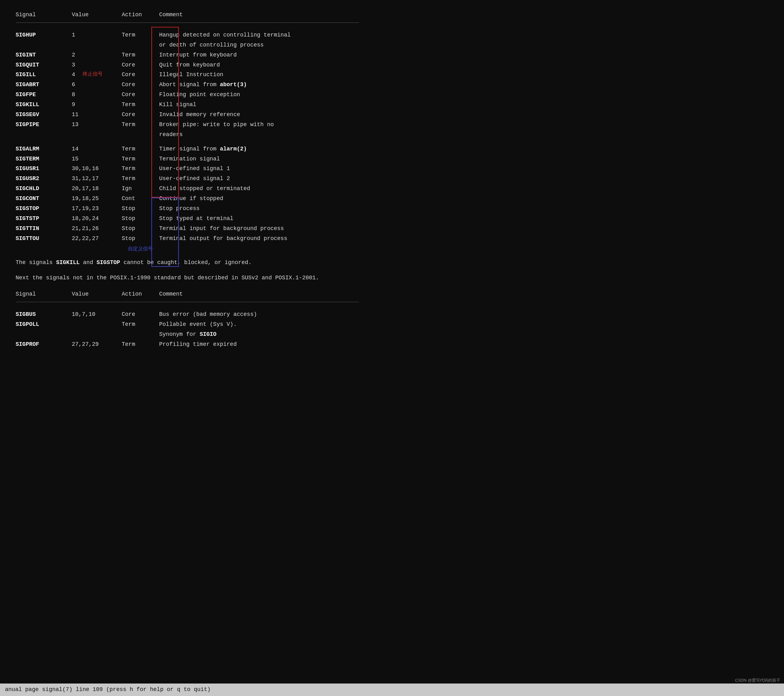 The image size is (784, 696). I want to click on signal-value: 2, so click(97, 55).